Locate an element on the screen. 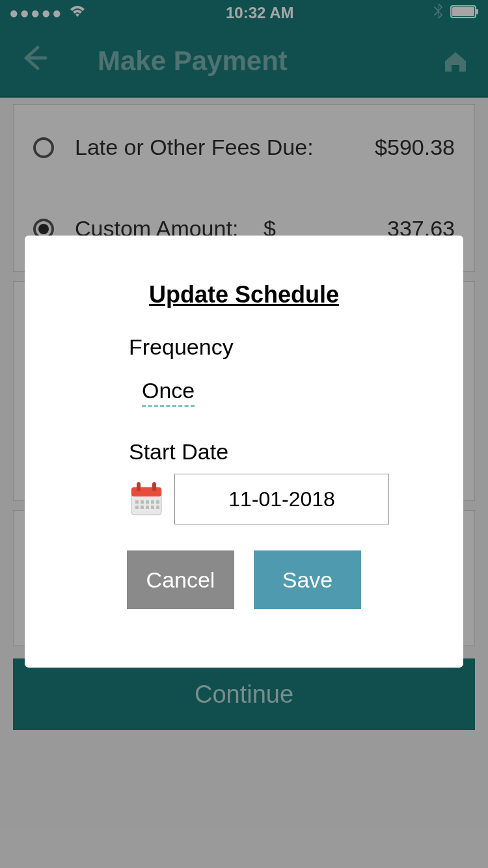 The image size is (488, 868). cancel-label: Cancel is located at coordinates (181, 580).